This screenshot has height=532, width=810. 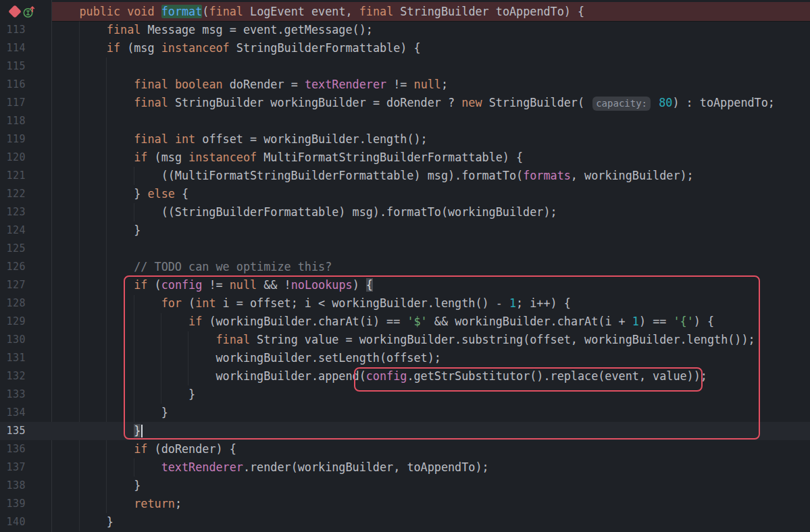 I want to click on code-token: StringBuilderFormattable) {, so click(x=326, y=48).